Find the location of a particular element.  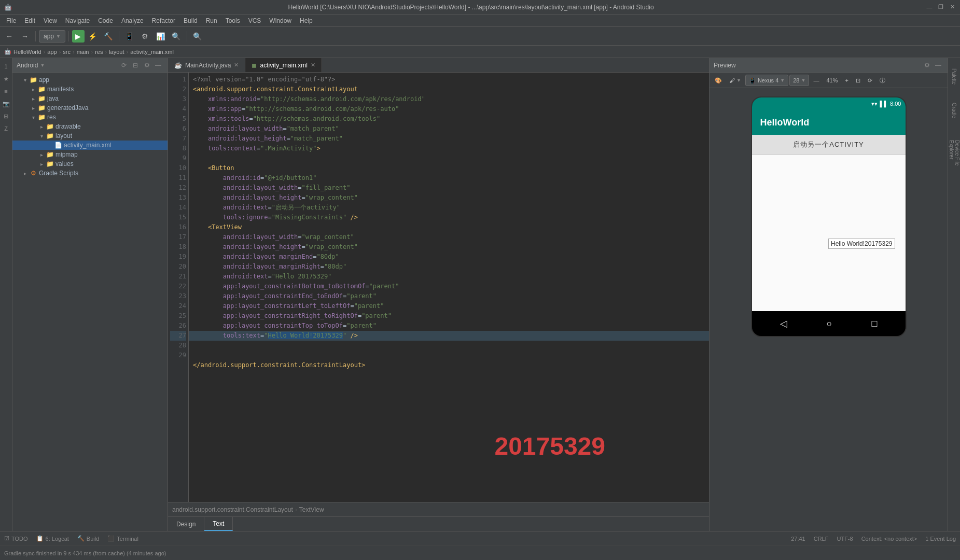

breadcrumb-sep4: › is located at coordinates (92, 52).